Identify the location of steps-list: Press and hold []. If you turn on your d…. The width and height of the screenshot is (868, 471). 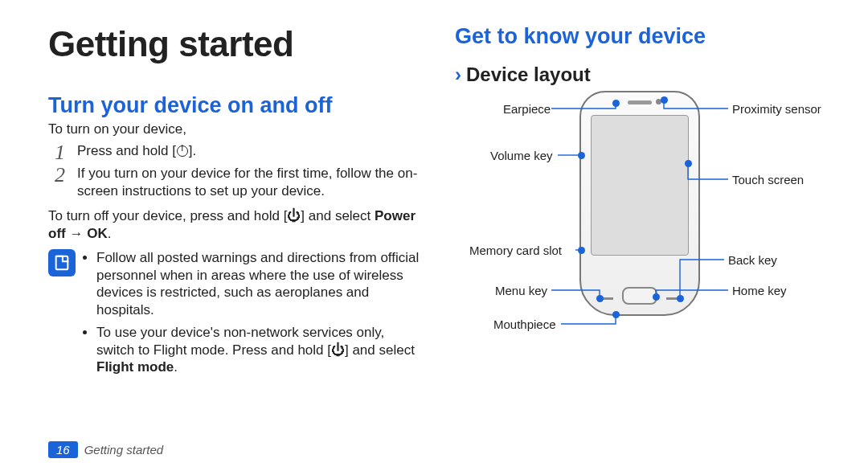
(239, 170).